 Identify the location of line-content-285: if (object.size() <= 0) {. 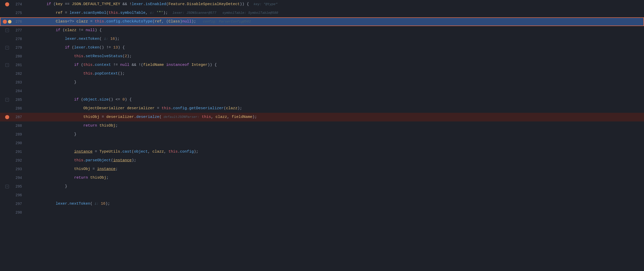
(335, 100).